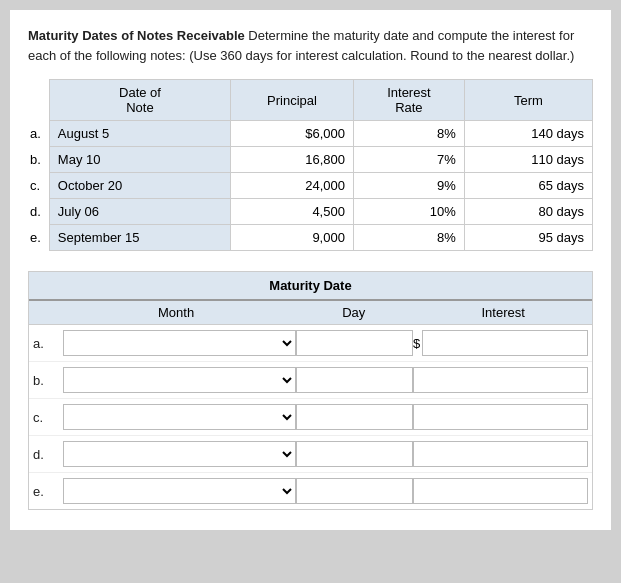 This screenshot has width=621, height=583. I want to click on table-row: d. July 06 4,500 10% 80 days, so click(310, 212).